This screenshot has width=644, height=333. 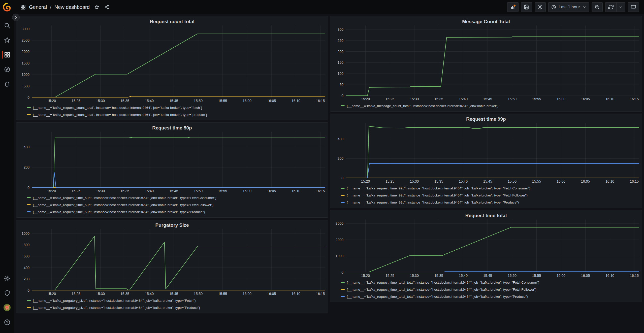 I want to click on panel-title: Request count total, so click(x=172, y=22).